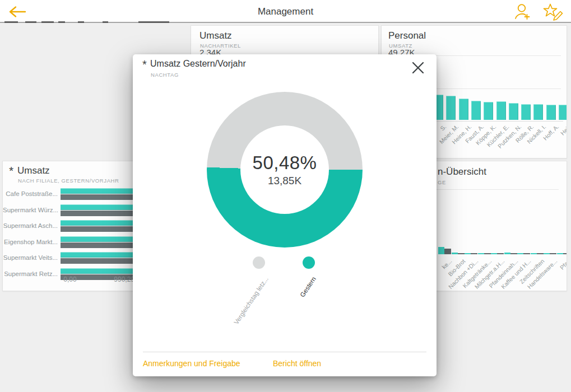 This screenshot has height=392, width=571. What do you see at coordinates (407, 36) in the screenshot?
I see `tile-title: Personal` at bounding box center [407, 36].